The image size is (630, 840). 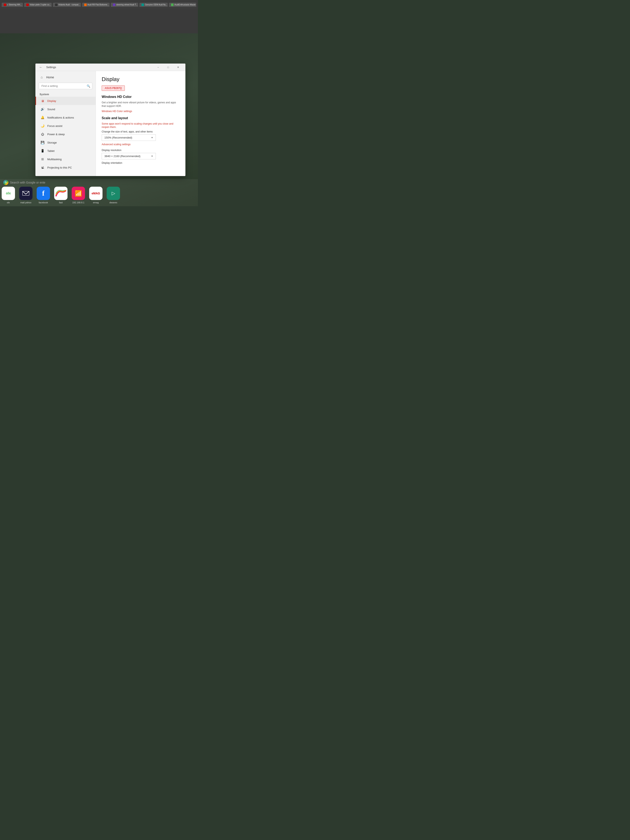 I want to click on close-button: ✕, so click(x=178, y=67).